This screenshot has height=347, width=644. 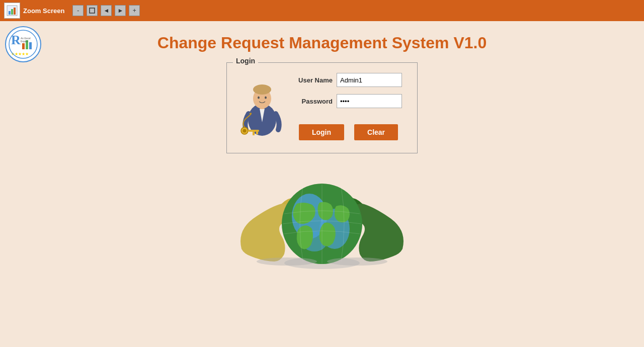 I want to click on globe-svg, so click(x=322, y=216).